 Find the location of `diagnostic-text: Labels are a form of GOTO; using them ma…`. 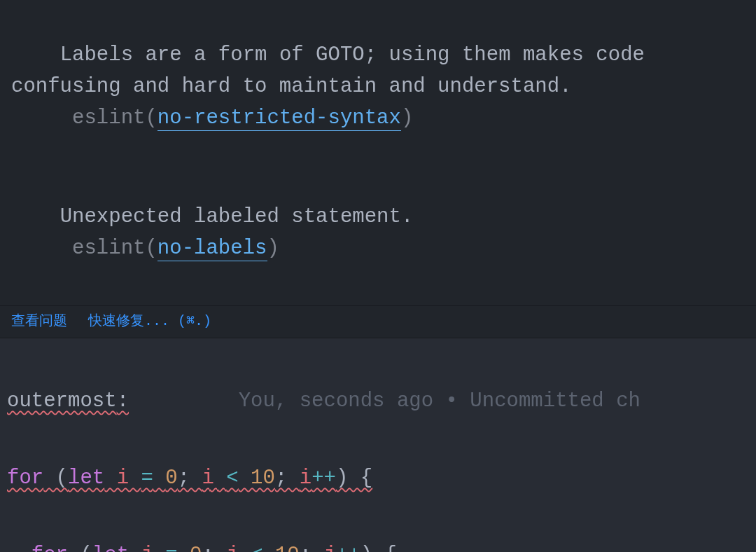

diagnostic-text: Labels are a form of GOTO; using them ma… is located at coordinates (334, 71).